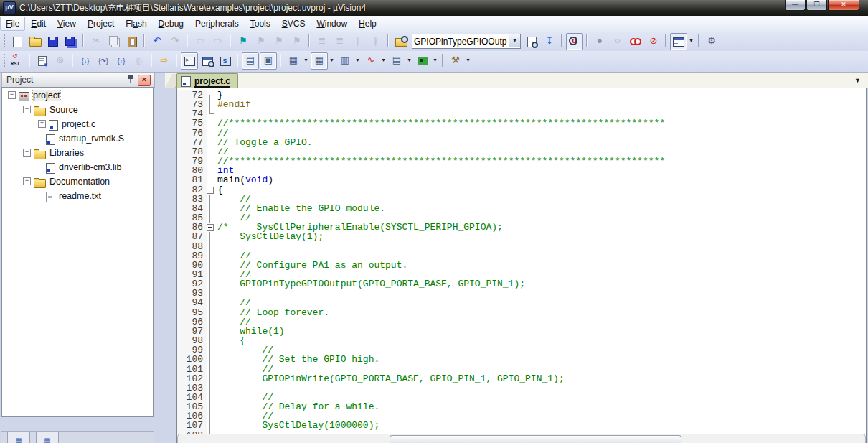 The image size is (868, 443). I want to click on comment-button: ∥, so click(358, 42).